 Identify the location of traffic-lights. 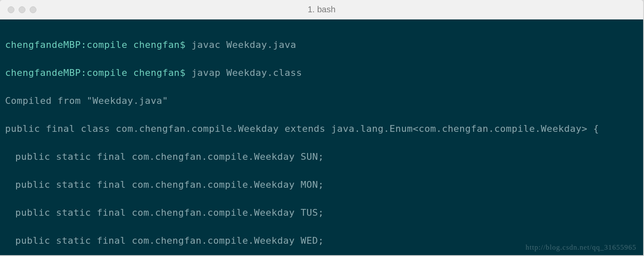
(18, 10).